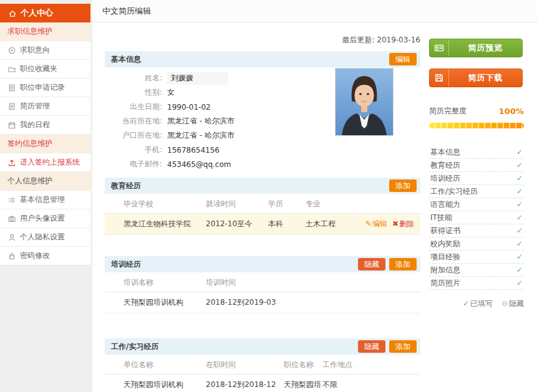  I want to click on cross-icon: ✖, so click(395, 224).